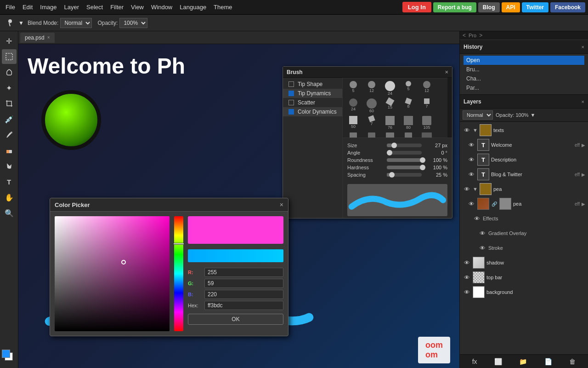 The width and height of the screenshot is (588, 368). What do you see at coordinates (498, 362) in the screenshot?
I see `add-mask-button: ⬜` at bounding box center [498, 362].